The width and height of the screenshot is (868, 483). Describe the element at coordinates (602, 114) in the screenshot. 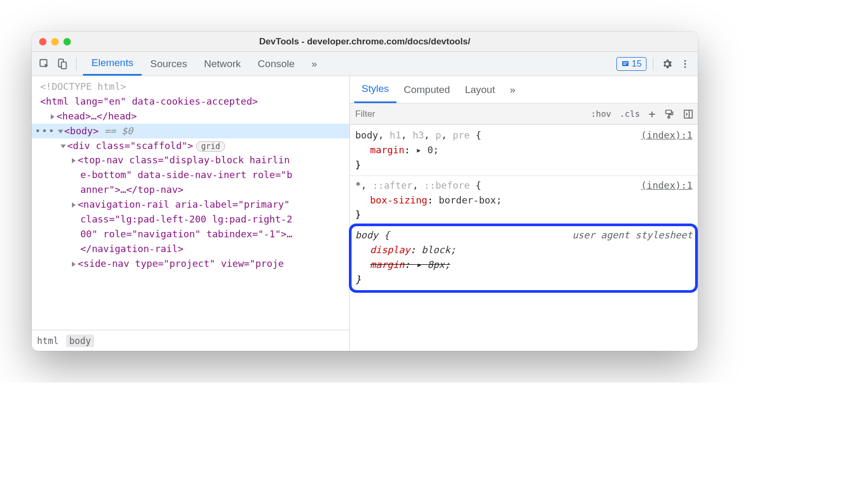

I see `hov-toggle: :hov` at that location.